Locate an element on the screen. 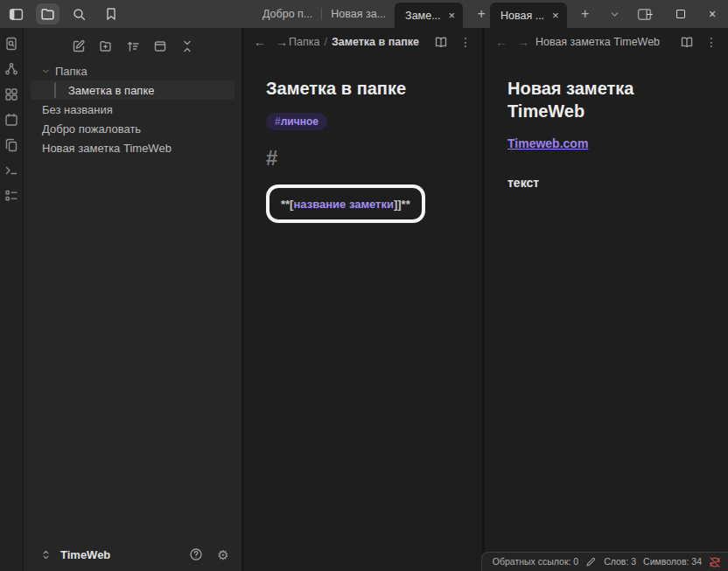 This screenshot has height=571, width=728. note-text: текст is located at coordinates (607, 183).